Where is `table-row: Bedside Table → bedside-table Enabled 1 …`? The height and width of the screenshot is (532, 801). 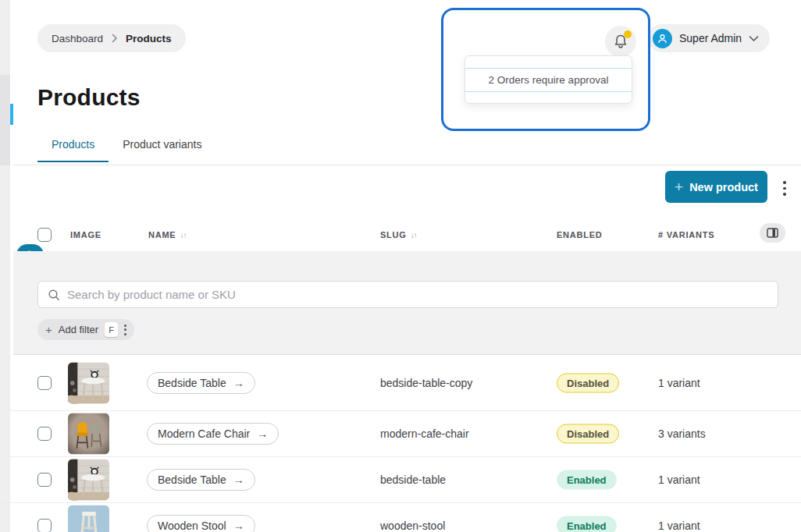 table-row: Bedside Table → bedside-table Enabled 1 … is located at coordinates (400, 481).